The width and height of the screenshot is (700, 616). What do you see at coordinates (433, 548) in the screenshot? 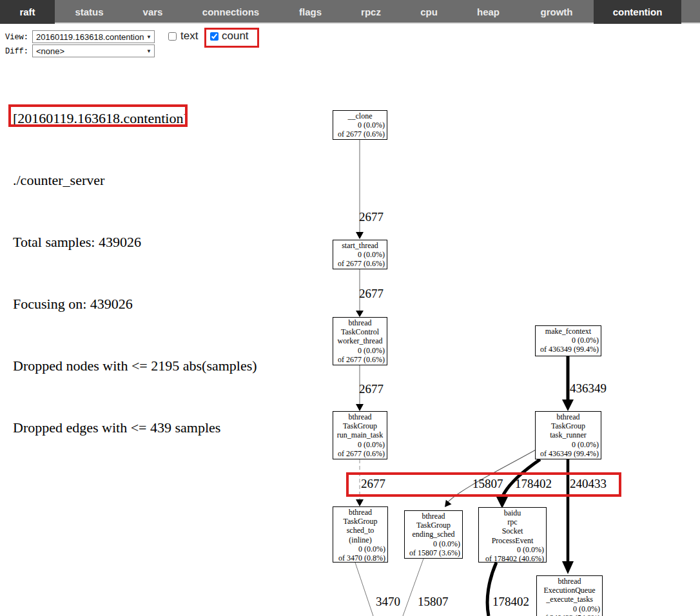
I see `node-sample-stats: 0 (0.0%) of 15807 (3.6%)` at bounding box center [433, 548].